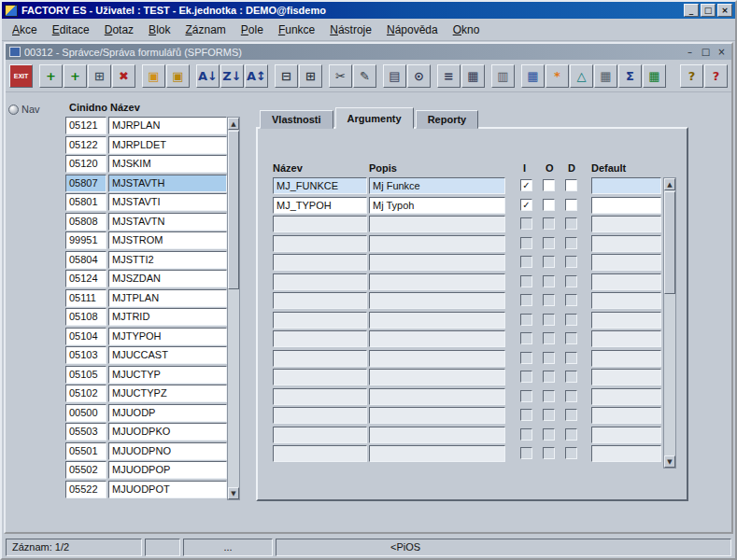 The image size is (737, 560). Describe the element at coordinates (234, 308) in the screenshot. I see `list-scrollbar: ▲ ▼` at that location.